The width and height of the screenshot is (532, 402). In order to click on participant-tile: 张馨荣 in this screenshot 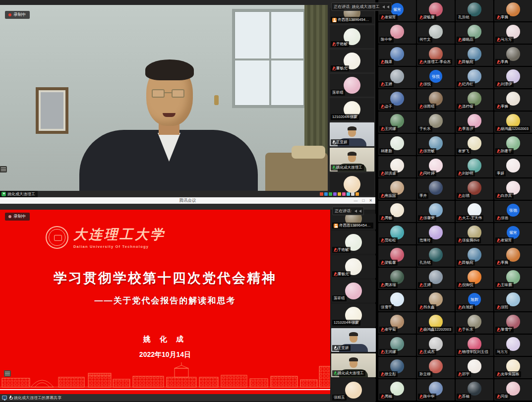, I will do `click(436, 211)`.